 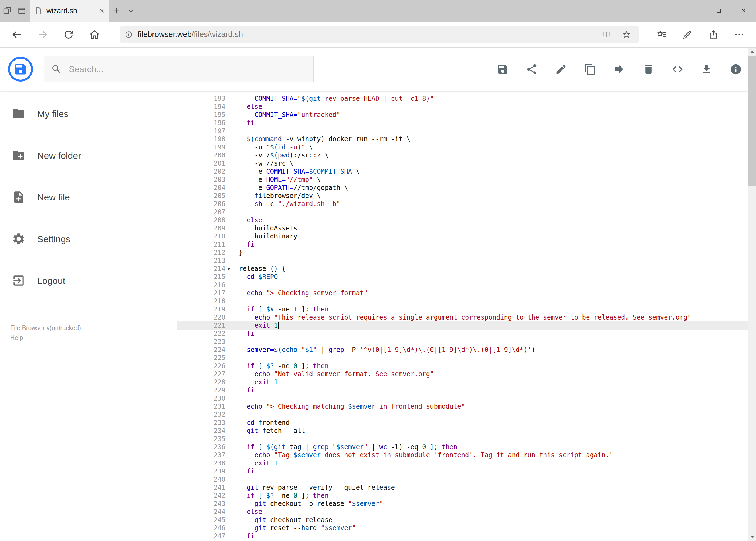 I want to click on home-button, so click(x=95, y=35).